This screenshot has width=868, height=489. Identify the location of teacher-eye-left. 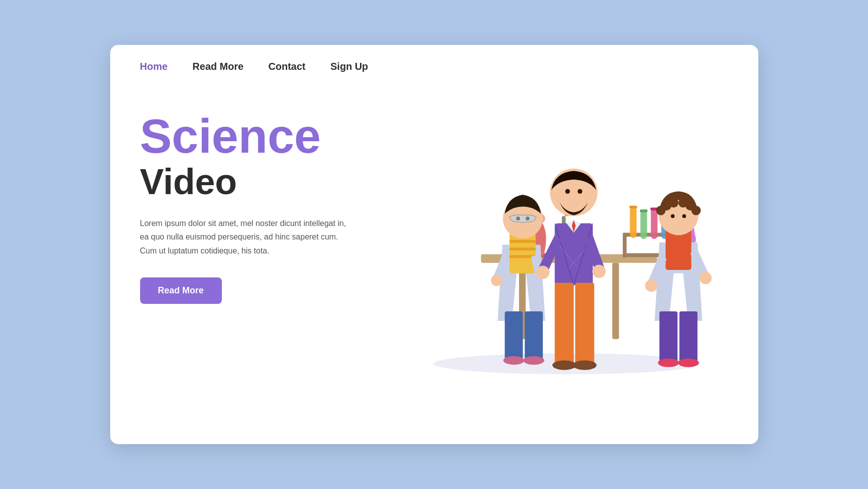
(567, 192).